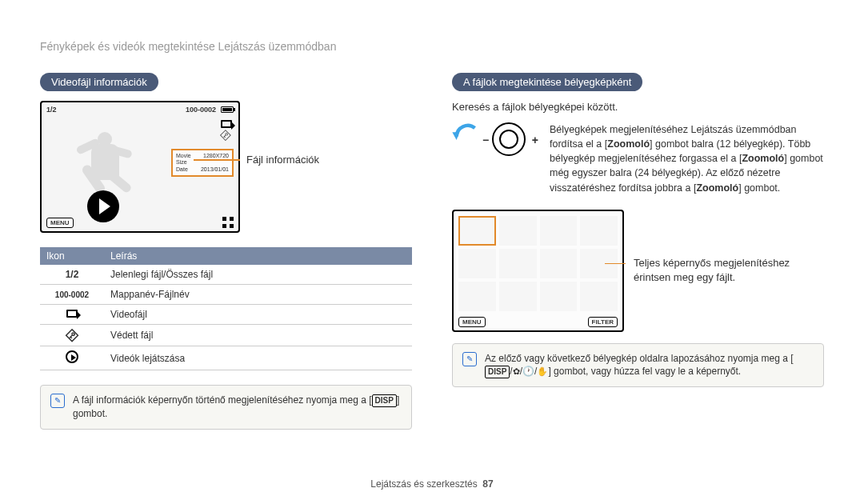 Image resolution: width=864 pixels, height=504 pixels. What do you see at coordinates (226, 358) in the screenshot?
I see `table-row: Videók lejátszása` at bounding box center [226, 358].